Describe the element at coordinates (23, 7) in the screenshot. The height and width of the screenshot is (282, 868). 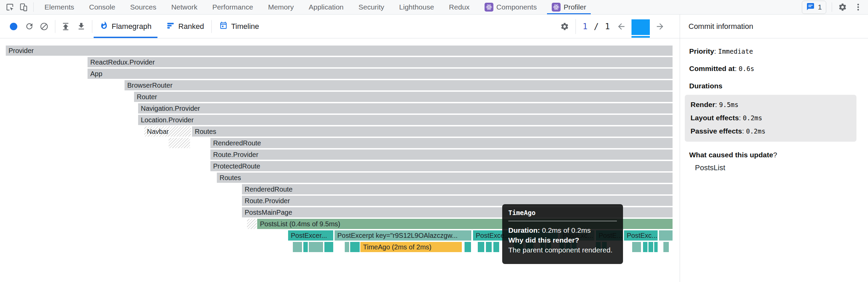
I see `device-toolbar-icon` at that location.